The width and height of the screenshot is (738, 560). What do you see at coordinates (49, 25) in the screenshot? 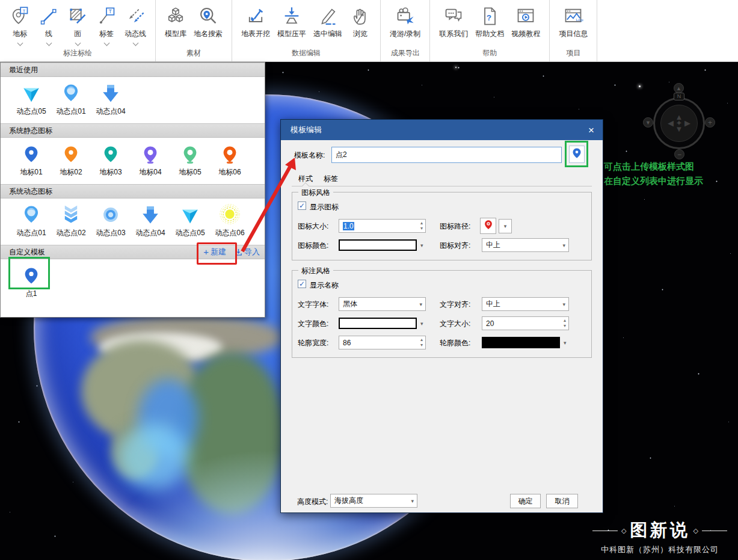
I see `toolbar-item-polyline: 线` at bounding box center [49, 25].